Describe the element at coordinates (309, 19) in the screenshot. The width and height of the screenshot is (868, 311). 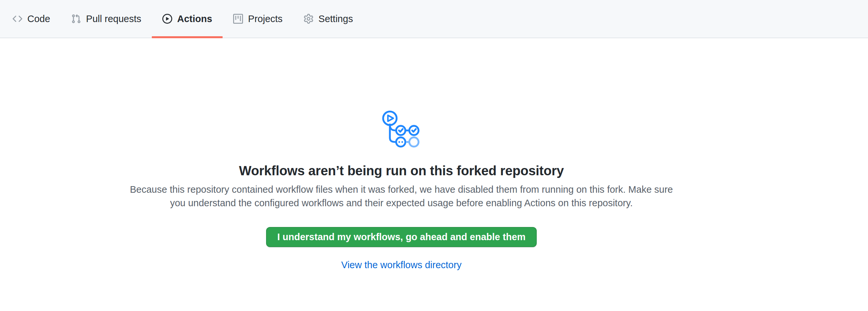
I see `gear-icon` at that location.